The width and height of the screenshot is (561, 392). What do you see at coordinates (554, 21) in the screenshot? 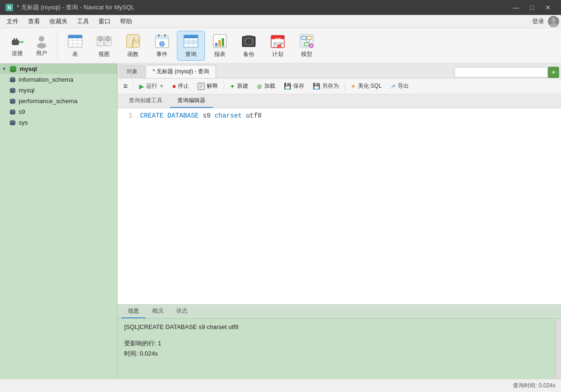
I see `user-avatar` at bounding box center [554, 21].